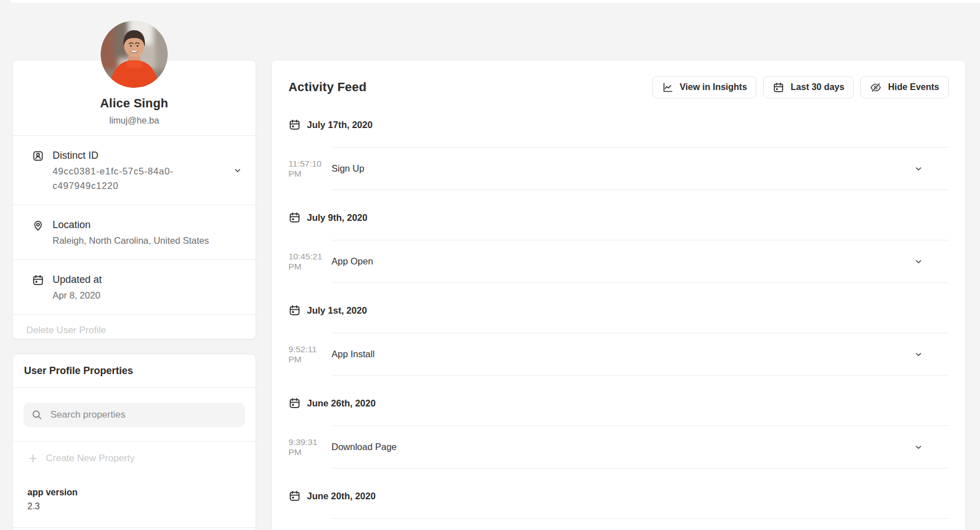  What do you see at coordinates (875, 87) in the screenshot?
I see `eye-off-icon` at bounding box center [875, 87].